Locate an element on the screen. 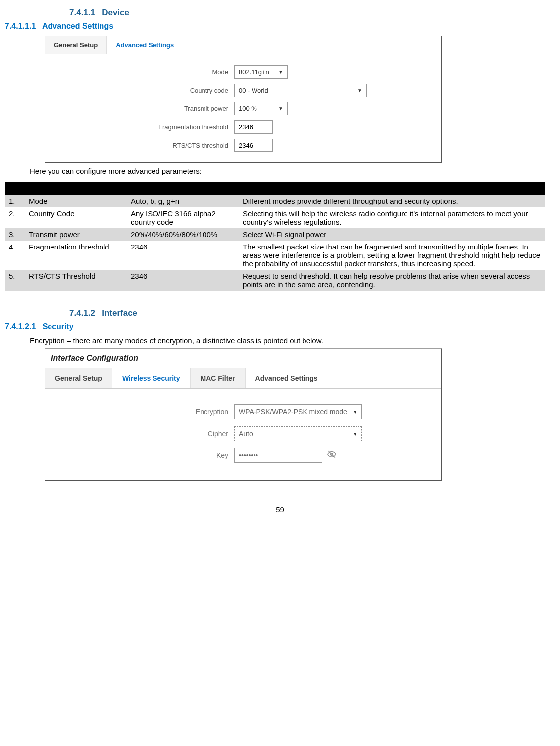 Image resolution: width=560 pixels, height=746 pixels. mode-select: 802.11g+n ▼ is located at coordinates (261, 72).